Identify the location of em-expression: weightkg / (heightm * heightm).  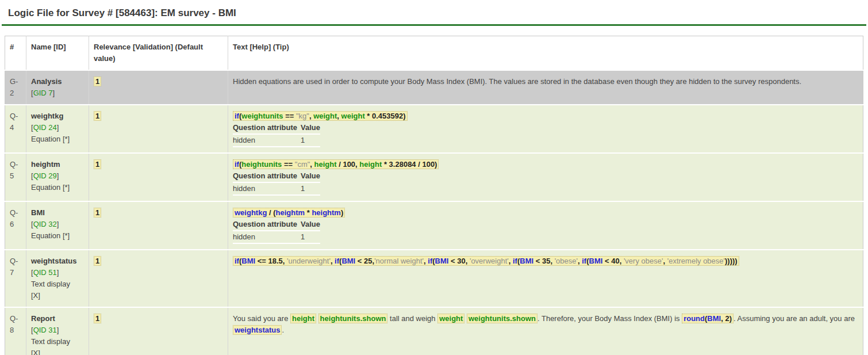
(289, 213).